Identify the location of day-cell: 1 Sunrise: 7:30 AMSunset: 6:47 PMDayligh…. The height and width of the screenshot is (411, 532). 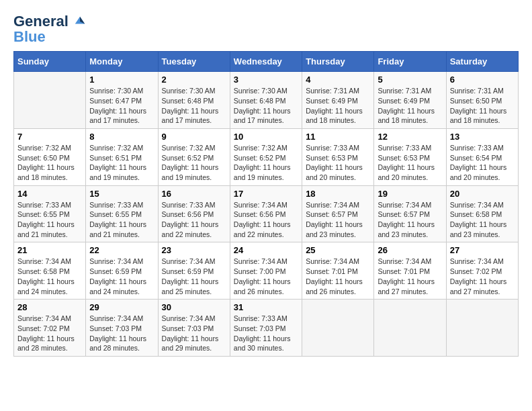
(122, 101).